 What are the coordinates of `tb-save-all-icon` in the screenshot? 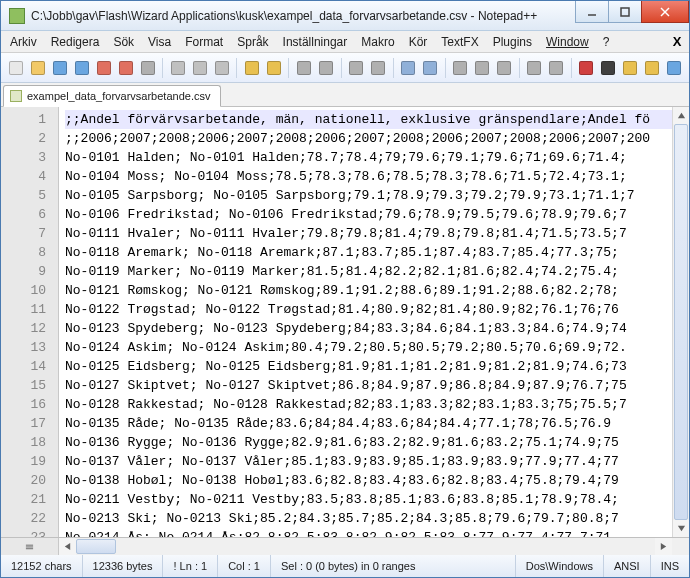 It's located at (82, 68).